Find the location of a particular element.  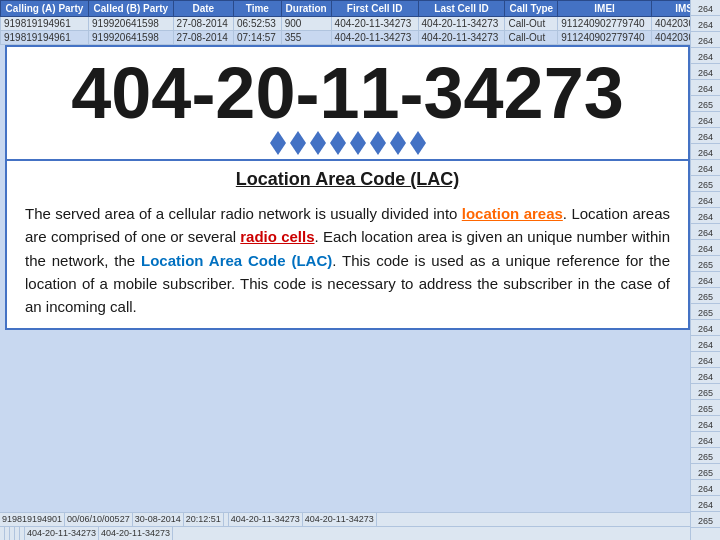

bottom-table-row: 91981919490100/06/10/0052730-08-201420:1… is located at coordinates (345, 519).